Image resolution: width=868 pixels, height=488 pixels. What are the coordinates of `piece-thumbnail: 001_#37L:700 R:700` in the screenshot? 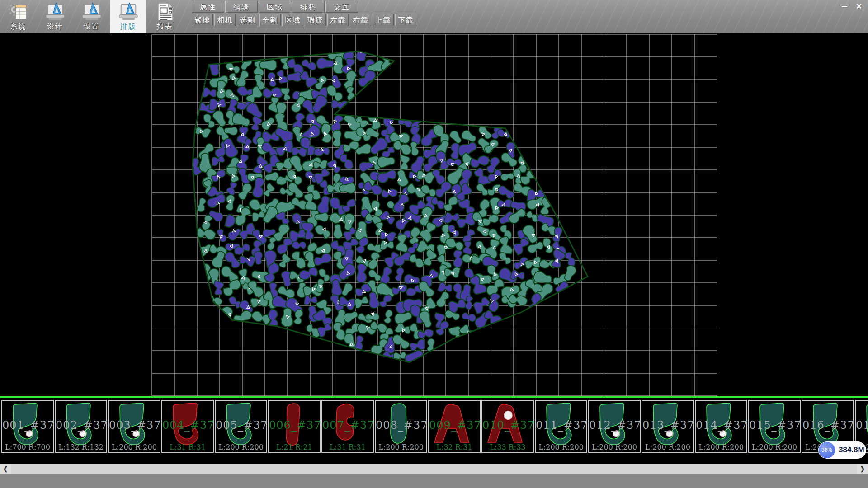 It's located at (28, 427).